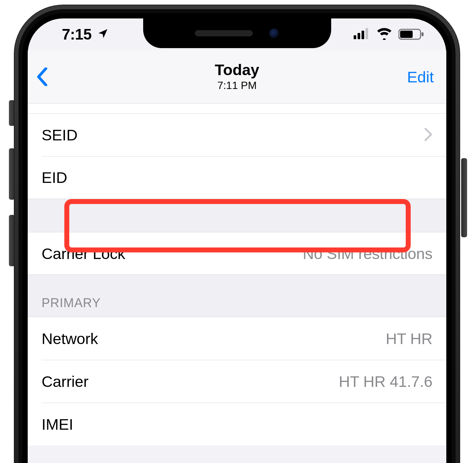 The height and width of the screenshot is (463, 476). What do you see at coordinates (77, 34) in the screenshot?
I see `status-time: 7:15` at bounding box center [77, 34].